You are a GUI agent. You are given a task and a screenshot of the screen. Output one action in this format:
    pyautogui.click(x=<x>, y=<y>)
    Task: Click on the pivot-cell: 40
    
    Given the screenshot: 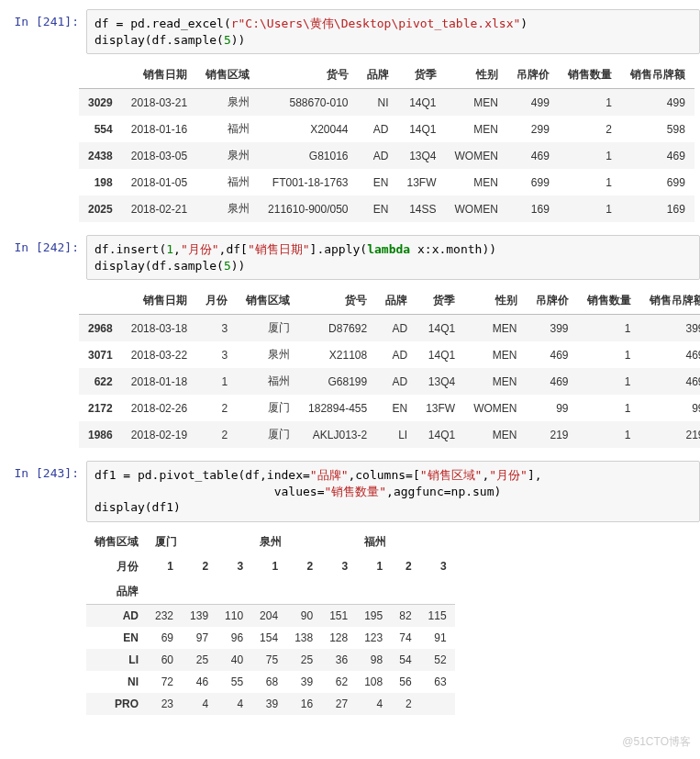 What is the action you would take?
    pyautogui.click(x=234, y=660)
    